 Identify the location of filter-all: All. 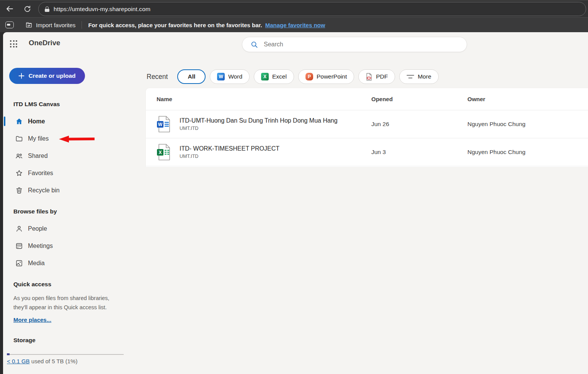
(191, 77).